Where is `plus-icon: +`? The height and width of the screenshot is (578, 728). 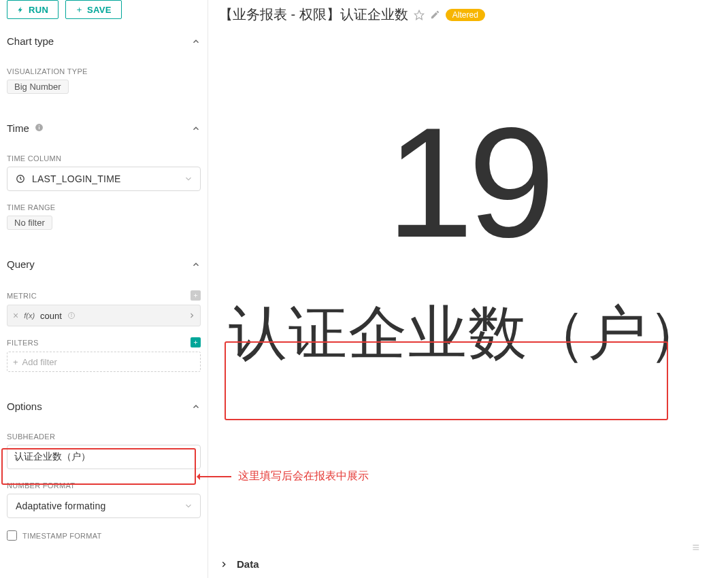
plus-icon: + is located at coordinates (16, 362).